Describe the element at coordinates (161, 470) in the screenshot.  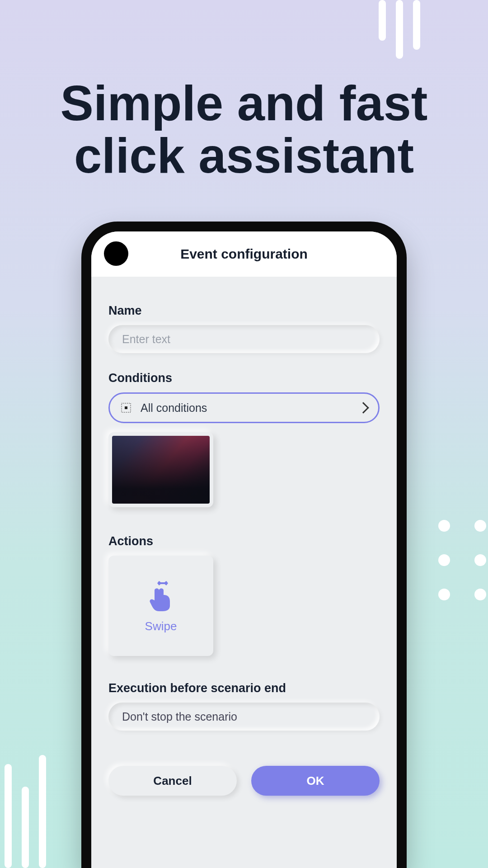
I see `condition-thumbnail-image` at that location.